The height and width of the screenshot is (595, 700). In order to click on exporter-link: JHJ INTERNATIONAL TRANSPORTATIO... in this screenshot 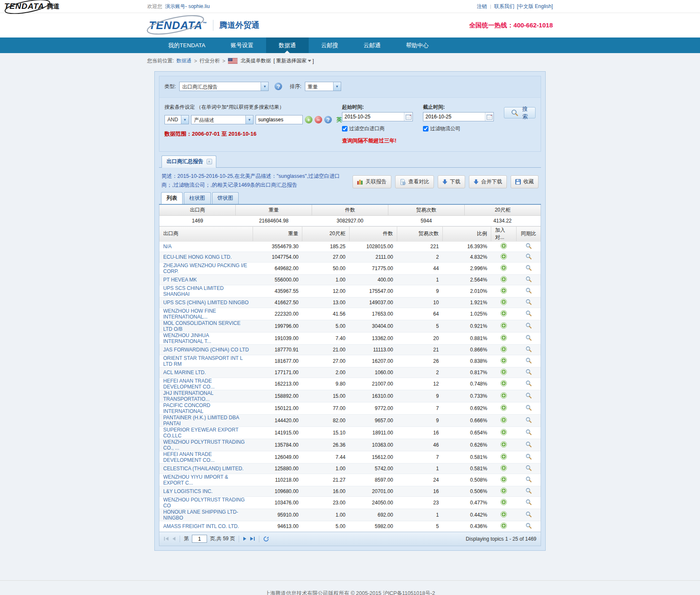, I will do `click(188, 396)`.